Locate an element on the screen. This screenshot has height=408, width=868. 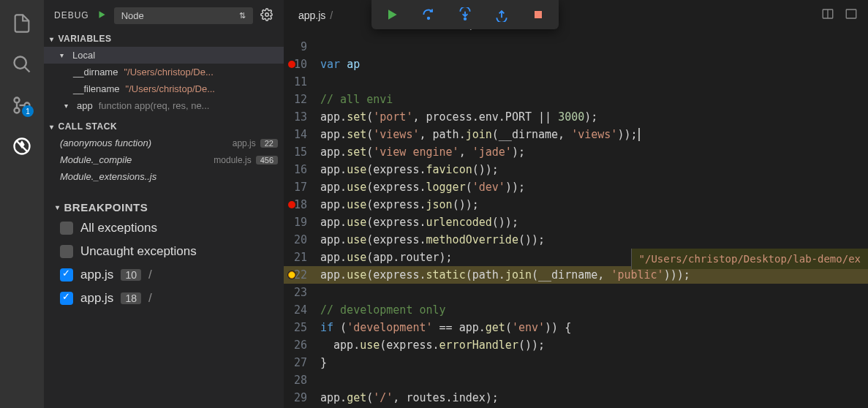
step-into-icon is located at coordinates (465, 15).